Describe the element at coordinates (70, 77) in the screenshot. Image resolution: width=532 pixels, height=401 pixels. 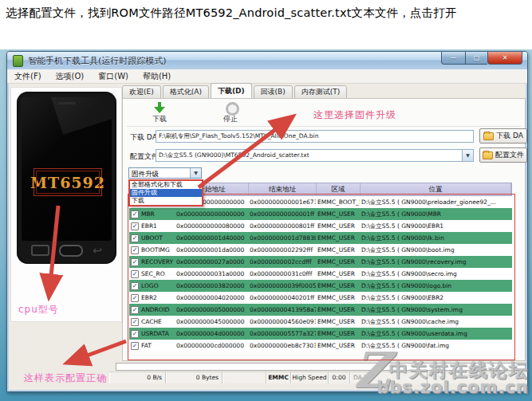
I see `menu-item-1: 选项(O)` at that location.